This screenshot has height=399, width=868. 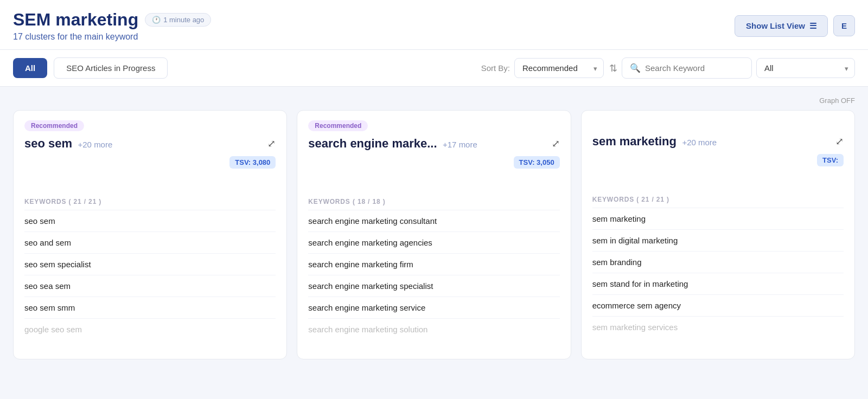 I want to click on card-title-row: seo sem +20 more ⤢, so click(x=150, y=144).